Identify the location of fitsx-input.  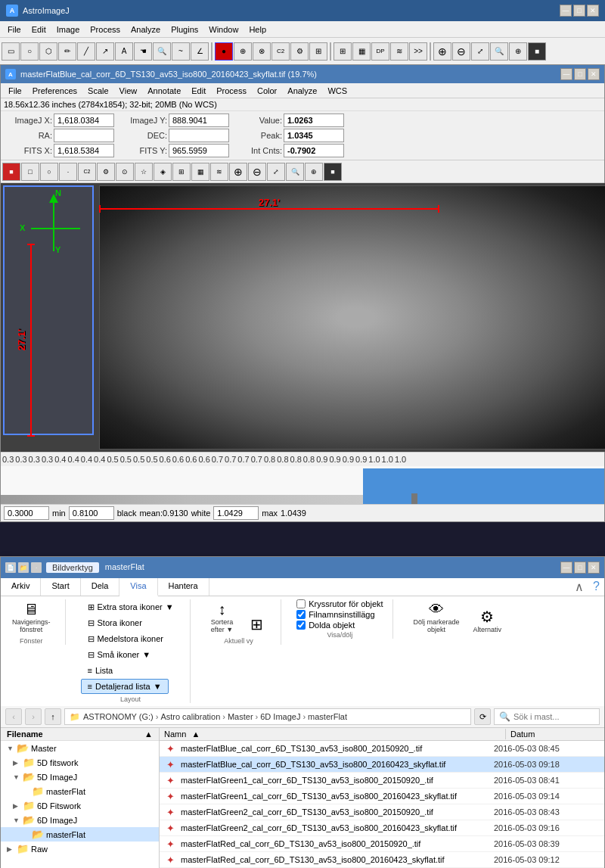
(84, 151).